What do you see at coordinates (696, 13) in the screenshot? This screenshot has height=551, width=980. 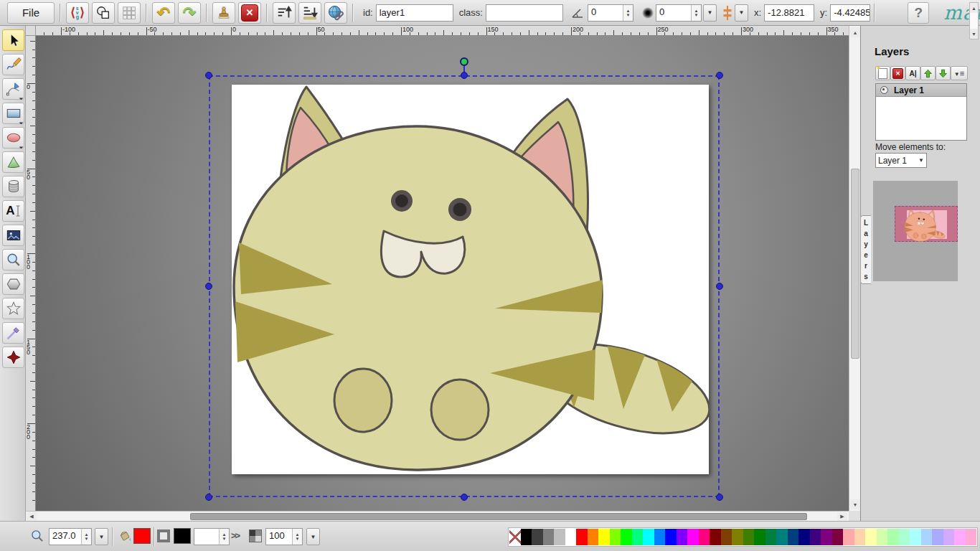 I see `blur-stepper: ▲▼` at bounding box center [696, 13].